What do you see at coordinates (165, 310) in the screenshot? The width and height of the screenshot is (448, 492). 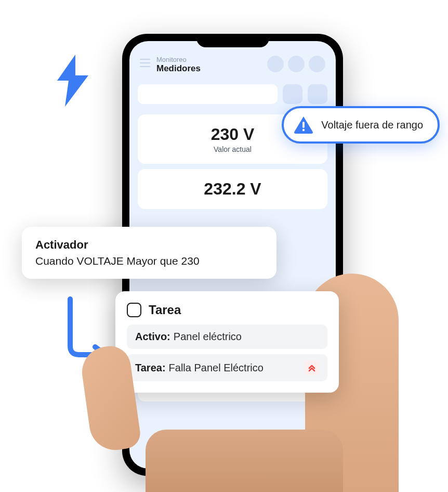 I see `task-title: Tarea` at bounding box center [165, 310].